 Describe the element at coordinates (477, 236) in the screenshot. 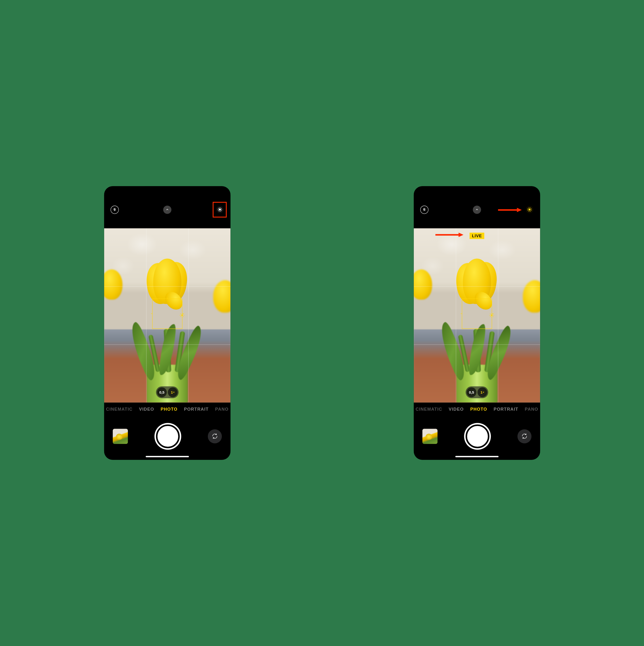

I see `live-badge: LIVE` at that location.